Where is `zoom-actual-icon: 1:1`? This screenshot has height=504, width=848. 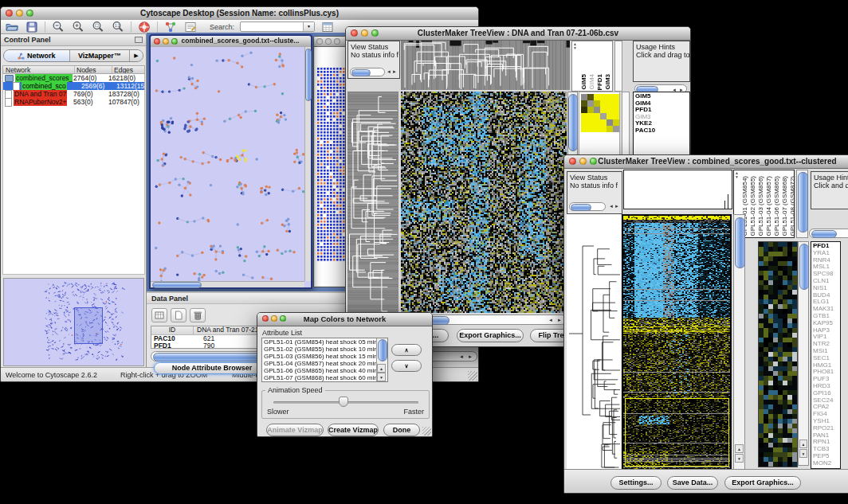 zoom-actual-icon: 1:1 is located at coordinates (118, 27).